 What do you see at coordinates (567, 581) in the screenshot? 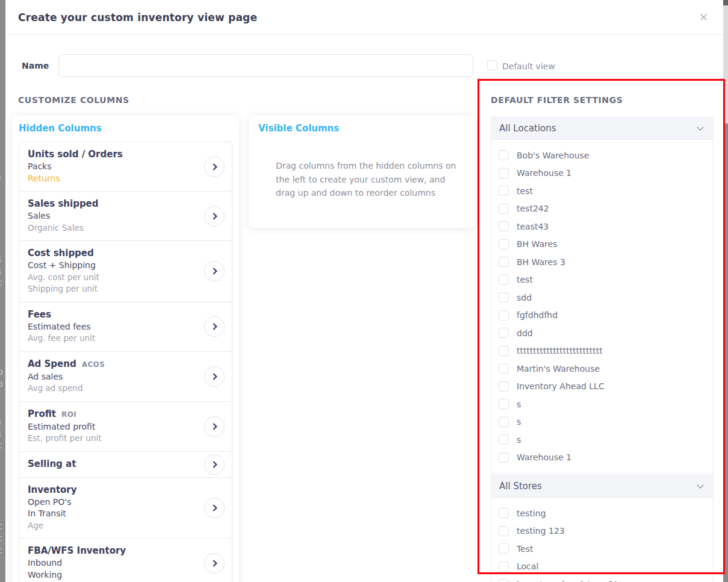
I see `option-label: inventoryaheadstore CA` at bounding box center [567, 581].